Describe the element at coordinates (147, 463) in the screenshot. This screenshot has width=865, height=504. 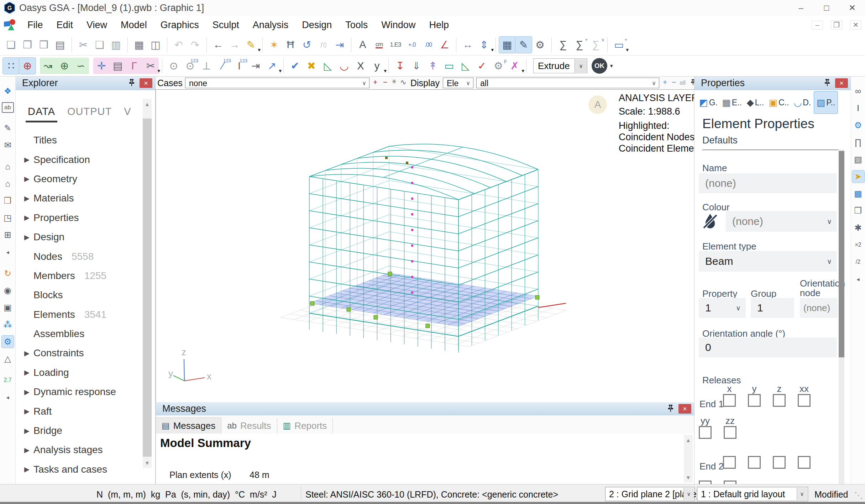
I see `scroll-down-icon: ▼` at that location.